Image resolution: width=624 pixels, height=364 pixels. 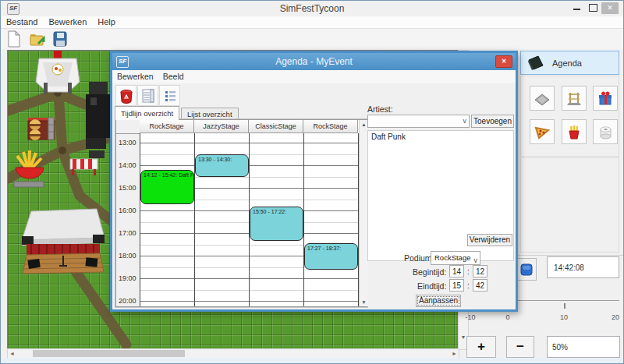 What do you see at coordinates (470, 317) in the screenshot?
I see `slider-tick-label: -10` at bounding box center [470, 317].